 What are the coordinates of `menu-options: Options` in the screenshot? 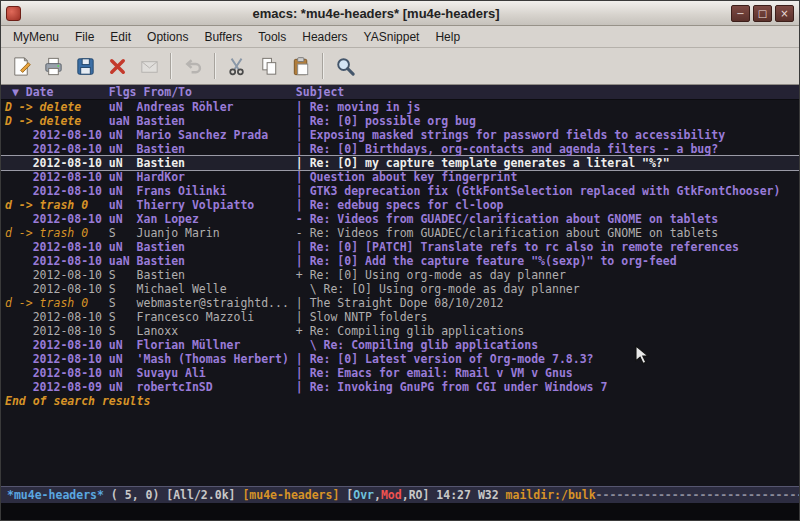 It's located at (168, 37).